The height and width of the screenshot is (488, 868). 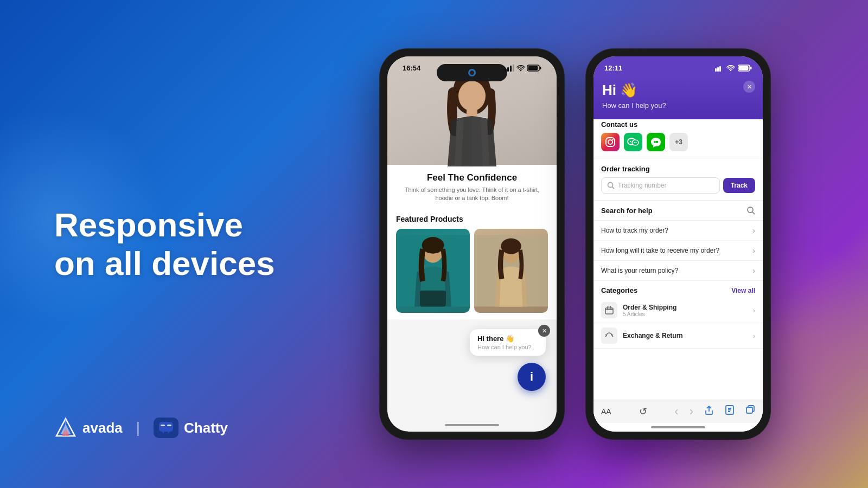 I want to click on chat-bubble-title: Hi there 👋, so click(x=508, y=338).